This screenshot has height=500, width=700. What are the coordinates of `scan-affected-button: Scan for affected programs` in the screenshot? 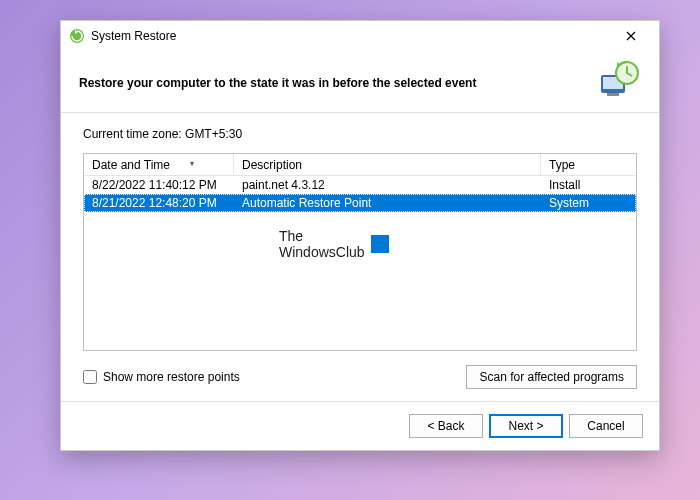 It's located at (552, 377).